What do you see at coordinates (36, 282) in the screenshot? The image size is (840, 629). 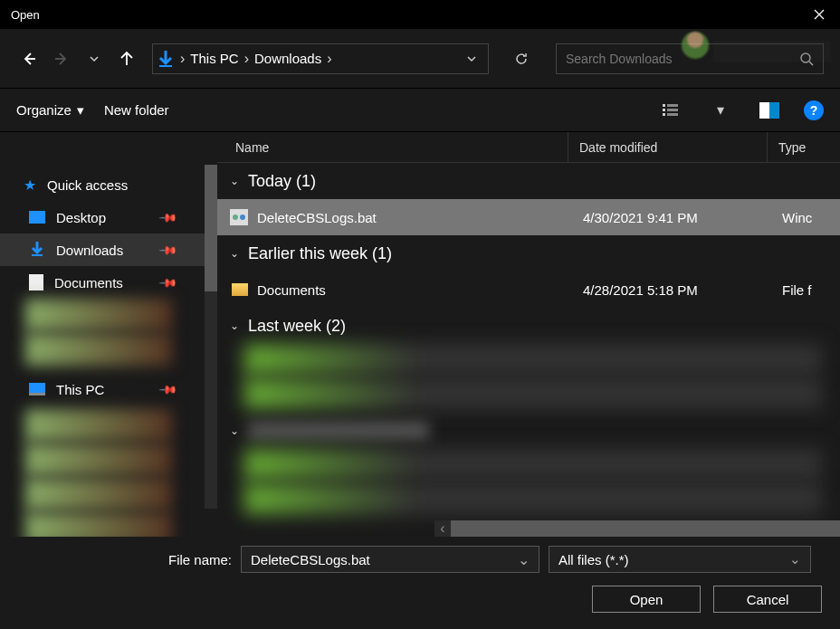 I see `document-icon` at bounding box center [36, 282].